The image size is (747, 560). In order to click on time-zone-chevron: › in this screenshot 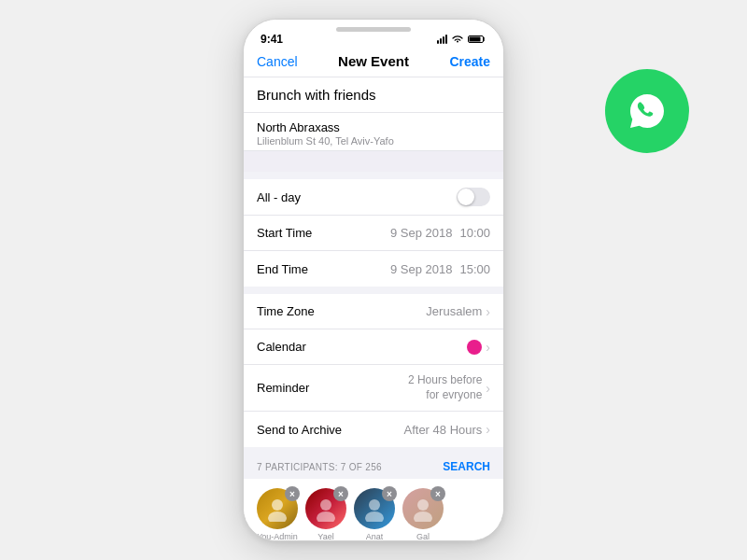, I will do `click(487, 312)`.